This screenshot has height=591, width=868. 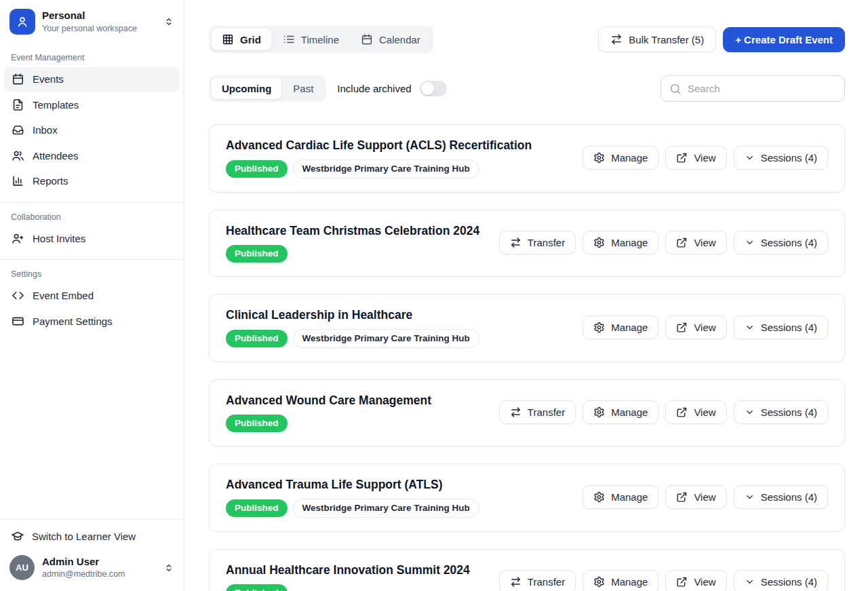 I want to click on sidebar-item-label: Event Embed, so click(x=63, y=296).